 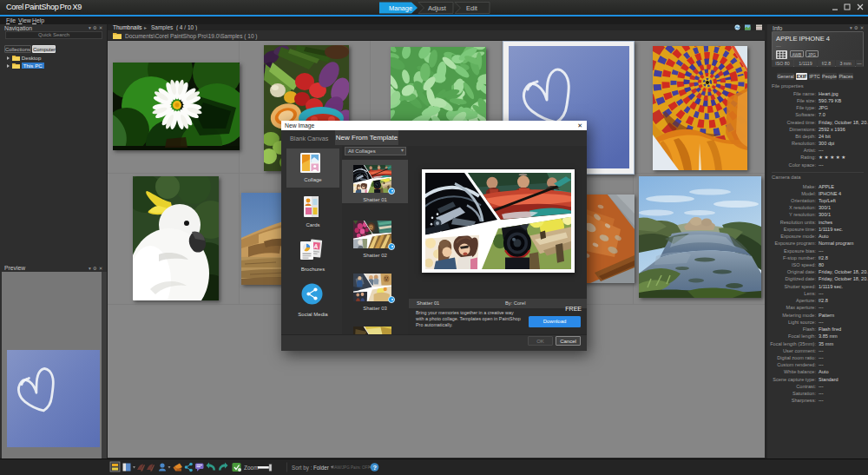 I want to click on svg-text: Edit, so click(x=472, y=9).